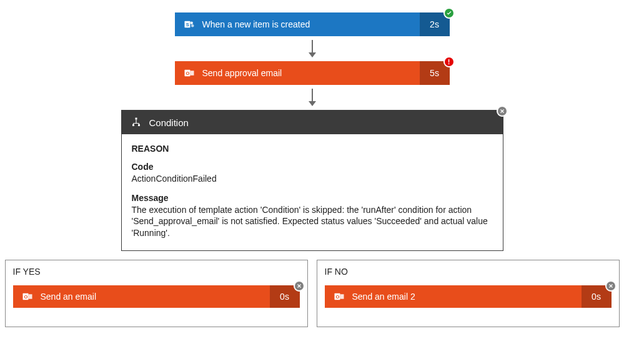  I want to click on yes-action-step: O Send an email 0s, so click(156, 297).